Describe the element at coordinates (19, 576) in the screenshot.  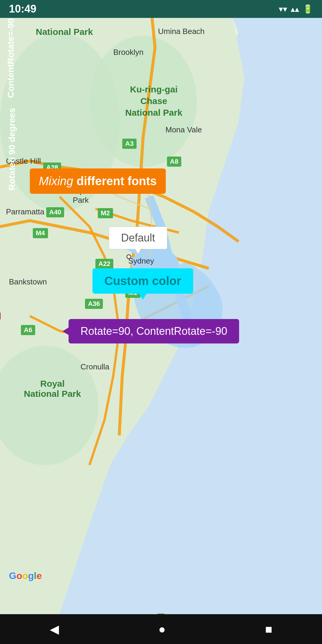
I see `google-o1: o` at that location.